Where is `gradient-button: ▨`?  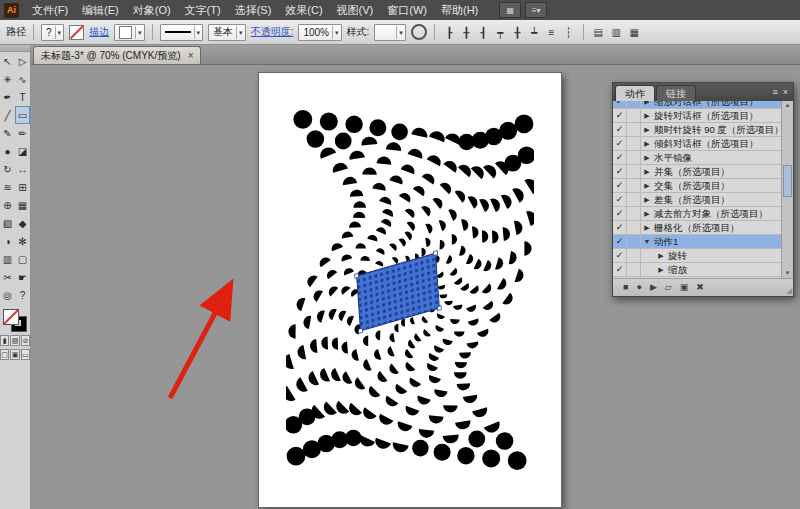 gradient-button: ▨ is located at coordinates (14, 340).